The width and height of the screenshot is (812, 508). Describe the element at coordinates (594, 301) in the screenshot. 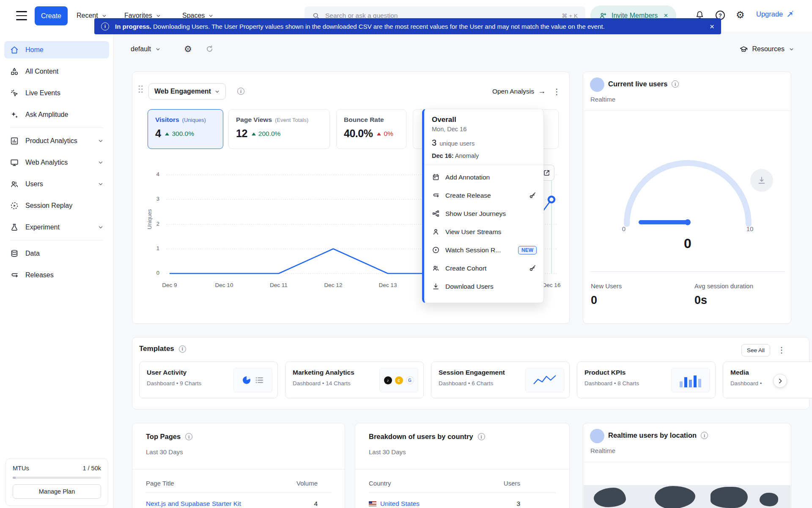

I see `new-users-value: 0` at that location.